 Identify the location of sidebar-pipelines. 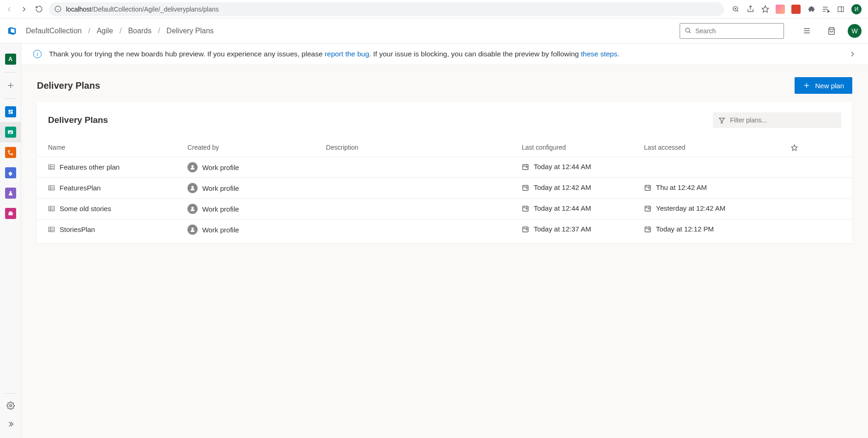
(11, 173).